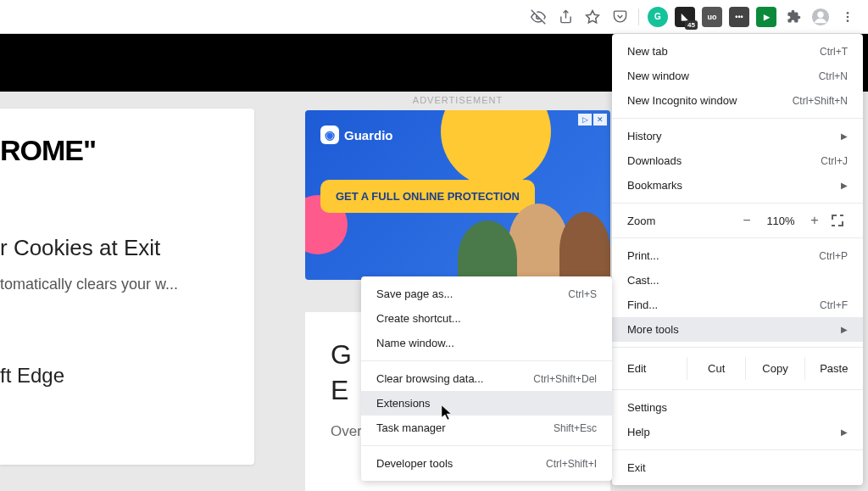  I want to click on submenu-item-save-page-as: Save page as...Ctrl+S, so click(487, 293).